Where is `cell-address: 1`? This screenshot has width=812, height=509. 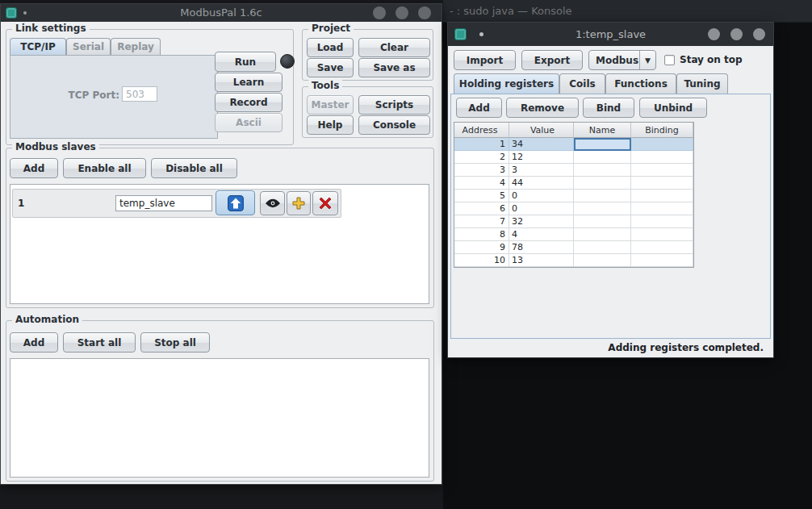 cell-address: 1 is located at coordinates (482, 144).